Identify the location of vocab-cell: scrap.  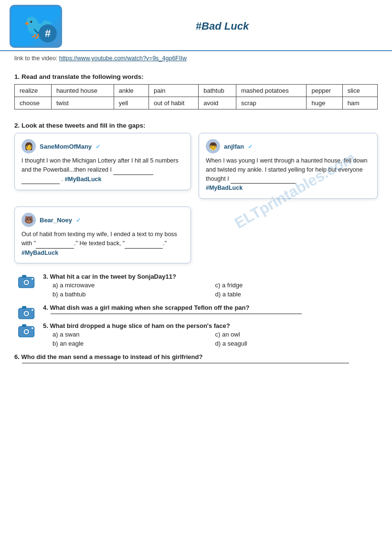
(271, 103).